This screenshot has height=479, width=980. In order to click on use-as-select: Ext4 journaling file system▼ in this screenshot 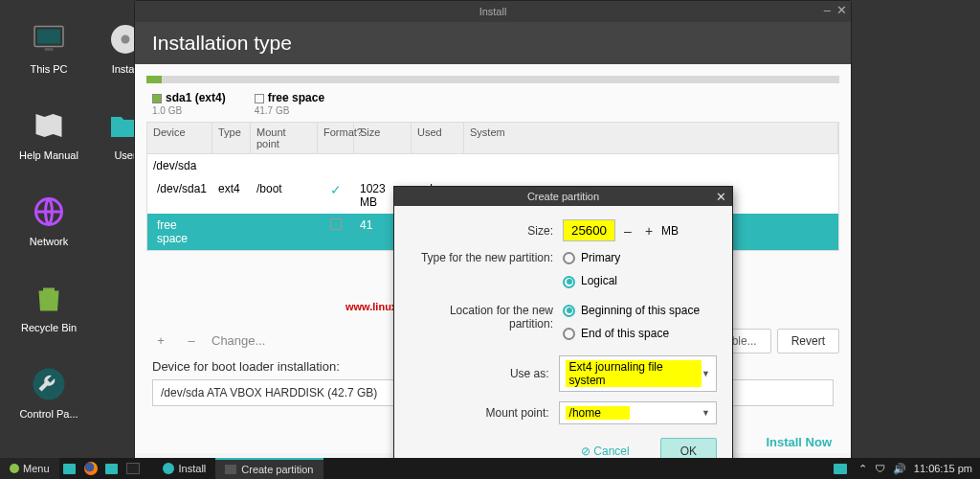, I will do `click(637, 374)`.